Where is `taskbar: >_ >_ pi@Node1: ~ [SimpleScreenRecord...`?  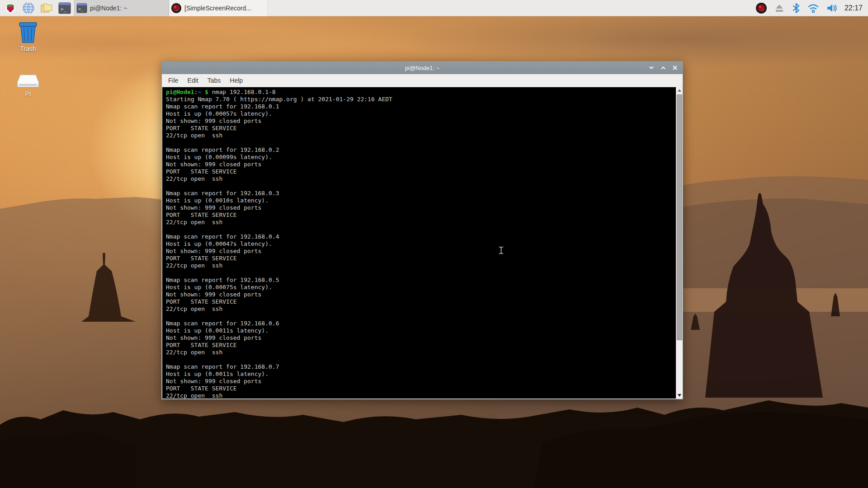
taskbar: >_ >_ pi@Node1: ~ [SimpleScreenRecord... is located at coordinates (434, 8).